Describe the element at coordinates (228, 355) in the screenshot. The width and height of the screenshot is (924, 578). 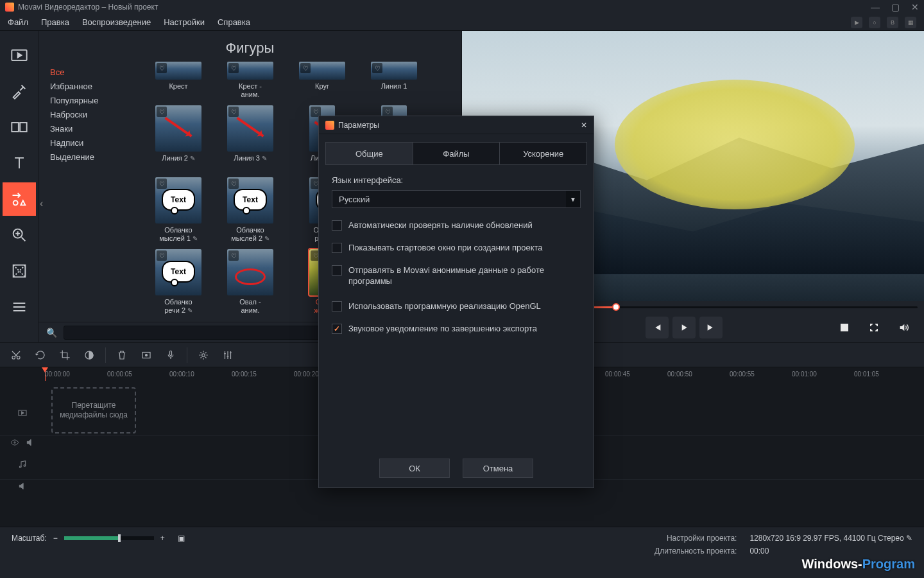
I see `equalizer-tool` at that location.